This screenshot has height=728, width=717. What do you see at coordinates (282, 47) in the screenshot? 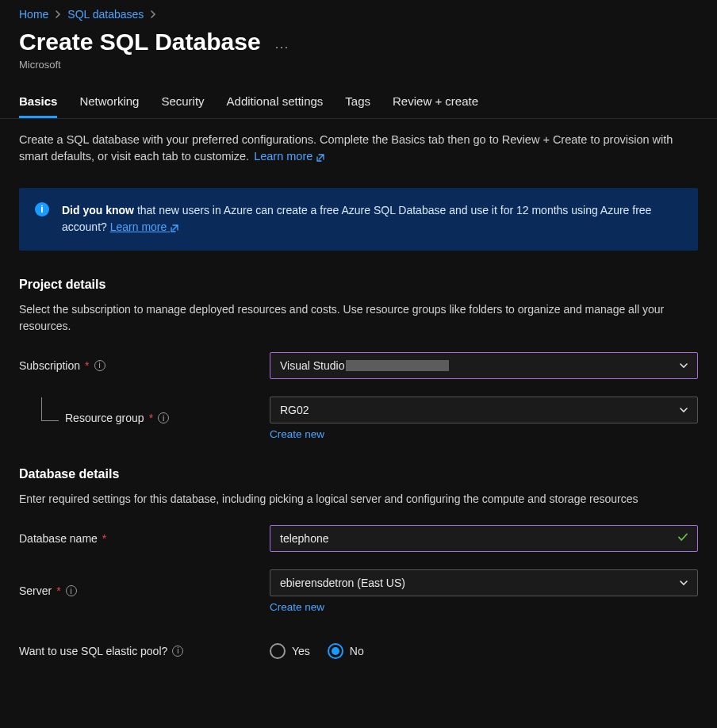
I see `more-actions-button: ⋯` at bounding box center [282, 47].